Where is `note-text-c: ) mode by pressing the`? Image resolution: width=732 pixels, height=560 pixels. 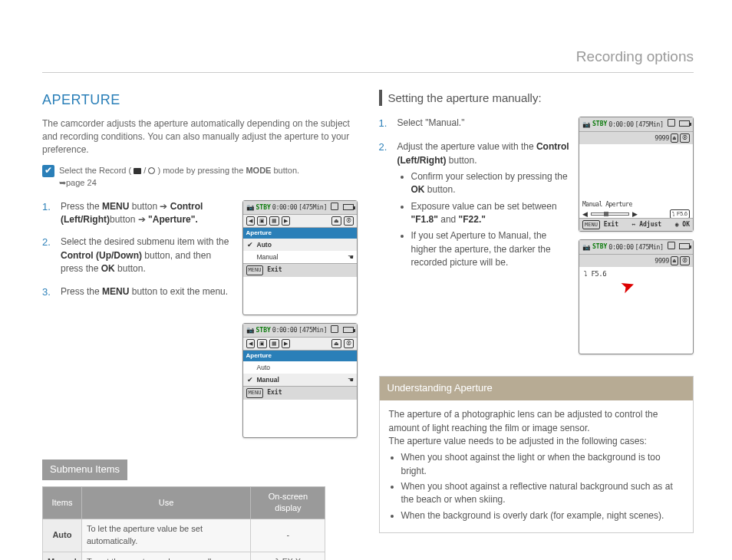
note-text-c: ) mode by pressing the is located at coordinates (201, 170).